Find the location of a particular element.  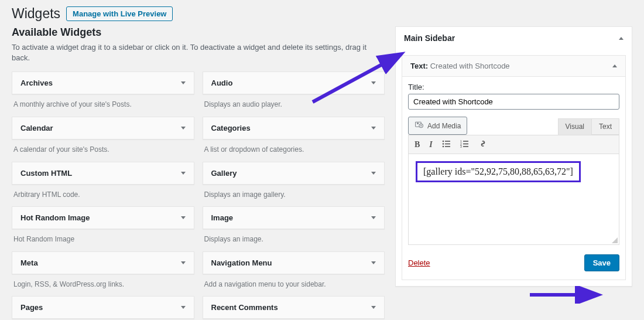

delete-link: Delete is located at coordinates (419, 263).